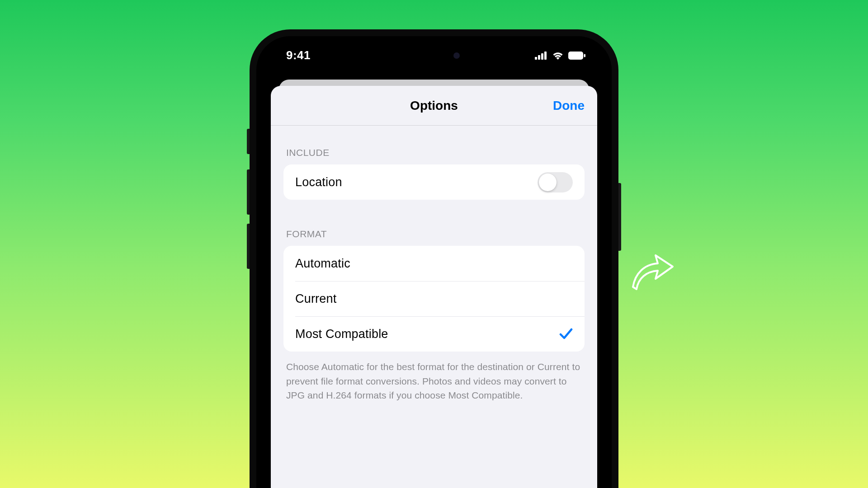  Describe the element at coordinates (248, 192) in the screenshot. I see `volume-up-button` at that location.